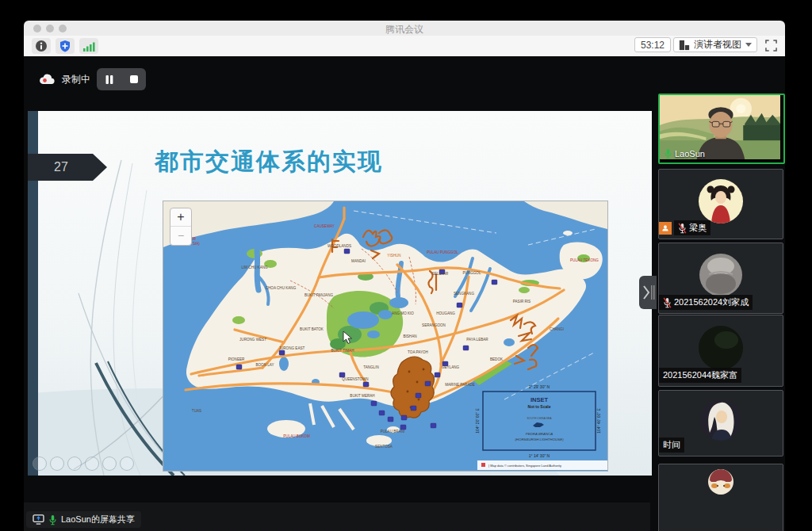  I want to click on participant-name: 时间, so click(672, 445).